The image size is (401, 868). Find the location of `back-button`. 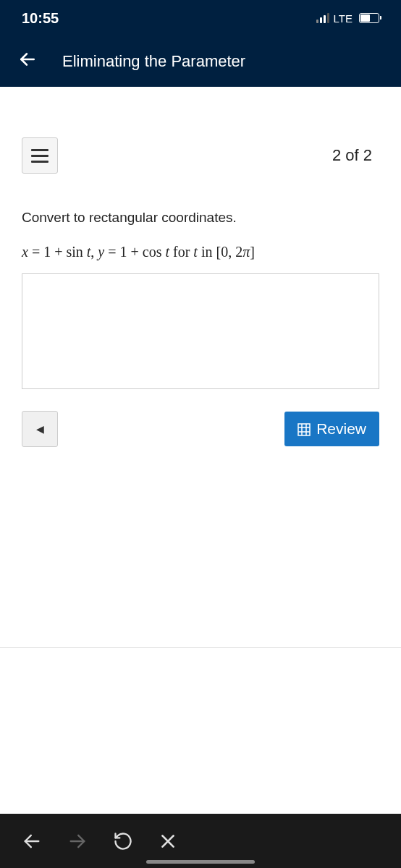

back-button is located at coordinates (28, 62).